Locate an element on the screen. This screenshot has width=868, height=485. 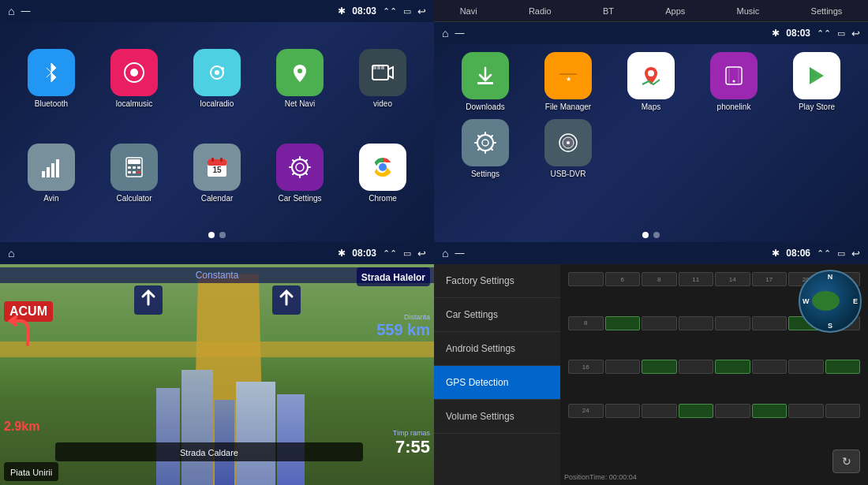
maps-app-label: Maps is located at coordinates (651, 107).